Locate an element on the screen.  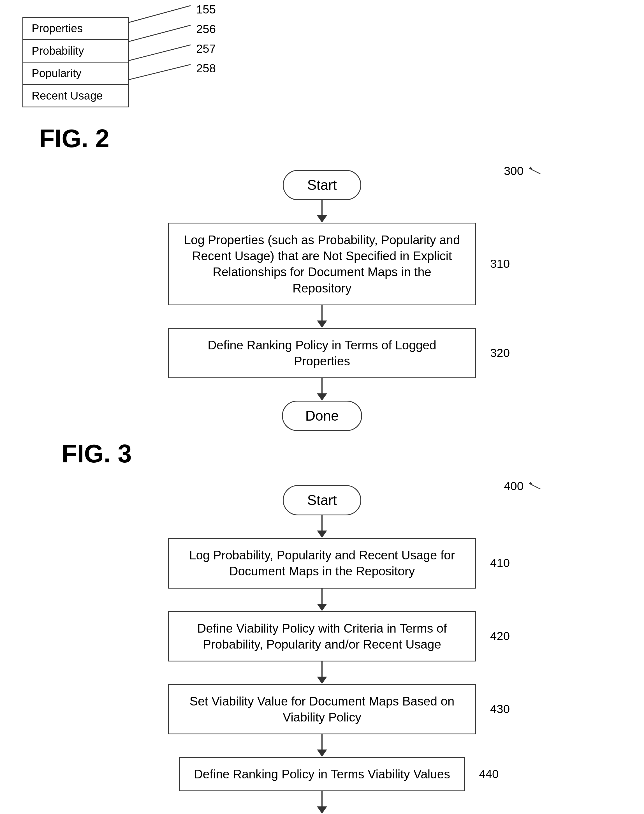
fig4-start-row: Start is located at coordinates (322, 500).